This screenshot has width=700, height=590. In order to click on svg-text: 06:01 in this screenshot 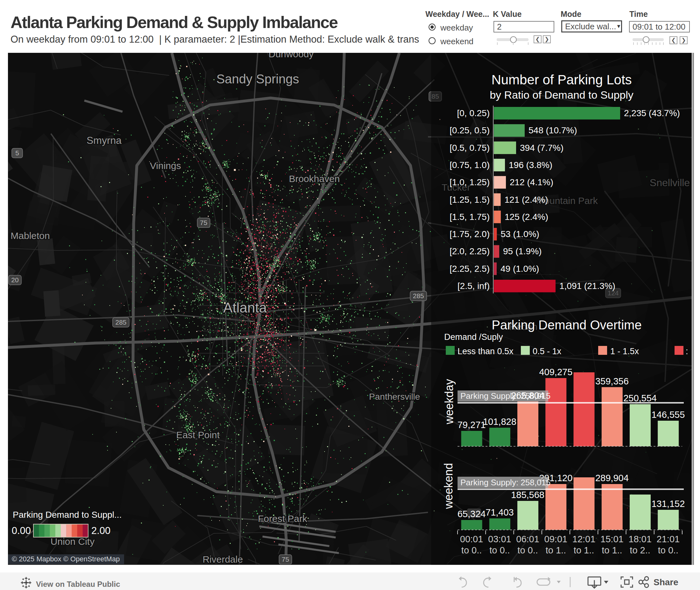, I will do `click(528, 539)`.